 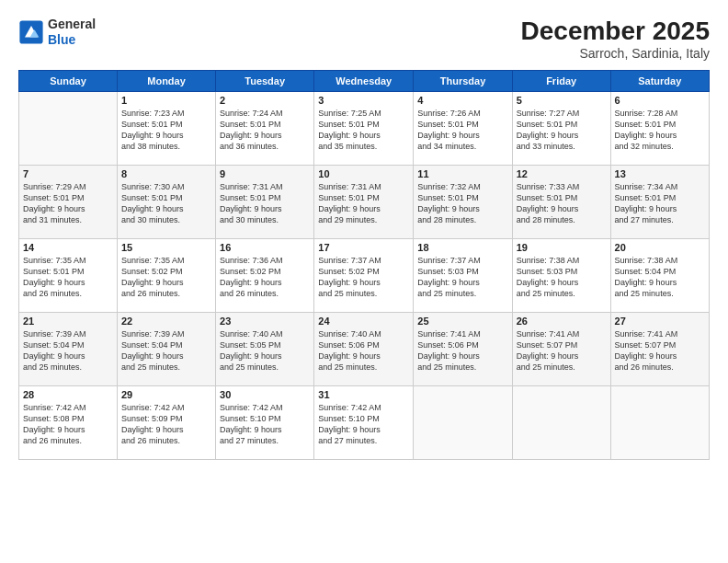 What do you see at coordinates (167, 129) in the screenshot?
I see `calendar-cell: 1Sunrise: 7:23 AM Sunset: 5:01 PM Daylig…` at bounding box center [167, 129].